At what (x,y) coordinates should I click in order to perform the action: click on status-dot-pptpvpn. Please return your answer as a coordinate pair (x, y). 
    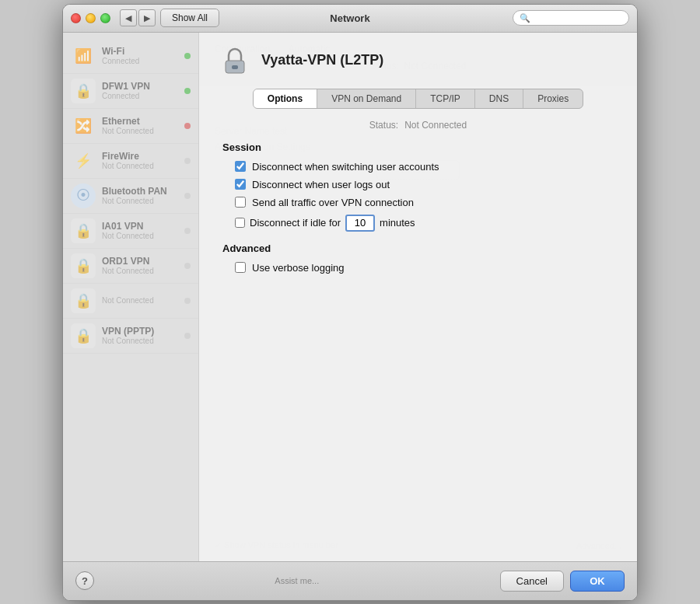
    Looking at the image, I should click on (187, 336).